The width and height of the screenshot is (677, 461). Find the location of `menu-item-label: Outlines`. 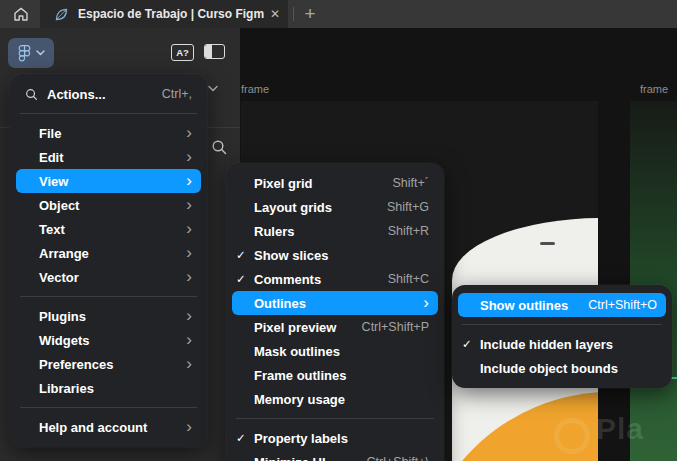

menu-item-label: Outlines is located at coordinates (280, 304).